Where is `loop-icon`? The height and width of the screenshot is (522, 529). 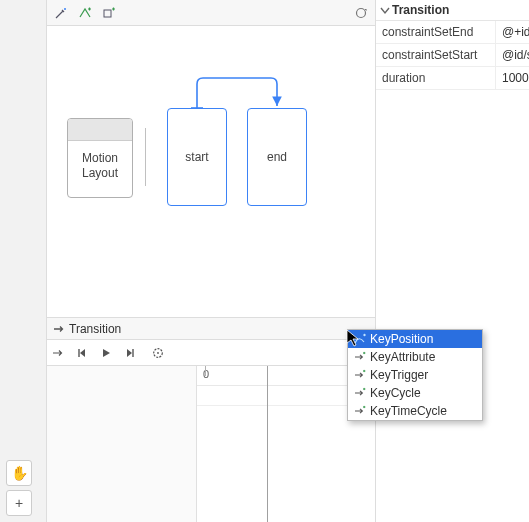 loop-icon is located at coordinates (158, 353).